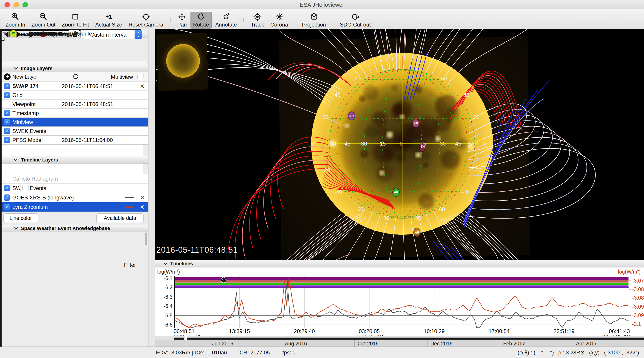 This screenshot has height=358, width=644. Describe the element at coordinates (130, 265) in the screenshot. I see `filter-button: Filter` at that location.